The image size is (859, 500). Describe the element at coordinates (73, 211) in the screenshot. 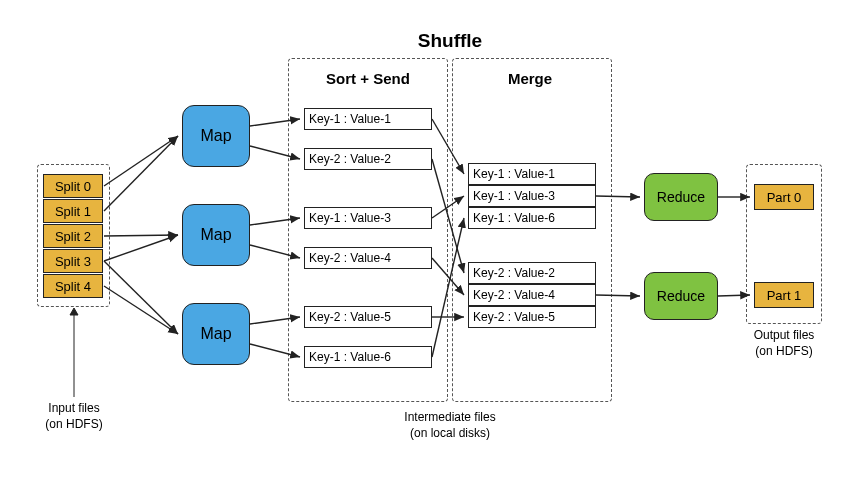

I see `split-cell: Split 1` at that location.